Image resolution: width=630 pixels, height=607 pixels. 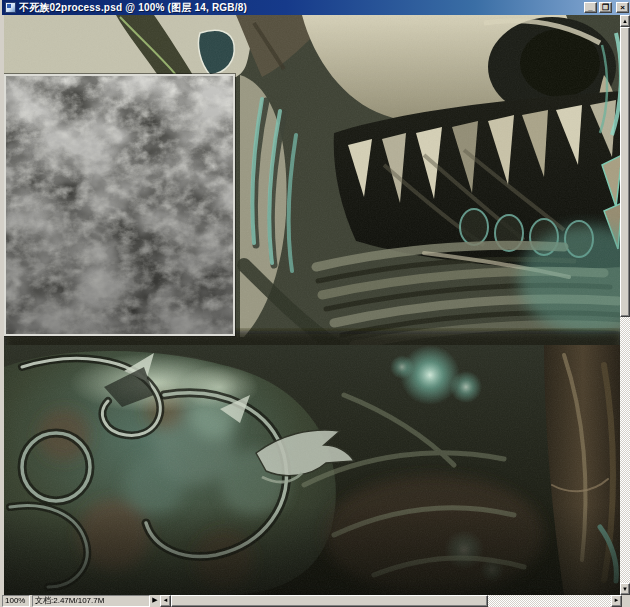 I want to click on horizontal-scrollbar, so click(x=391, y=601).